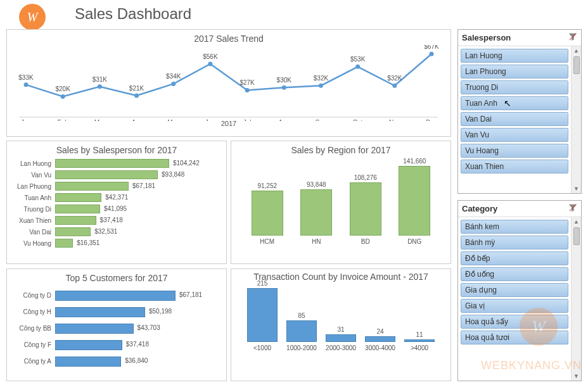 This screenshot has width=588, height=385. What do you see at coordinates (63, 120) in the screenshot?
I see `x-tick: Feb` at bounding box center [63, 120].